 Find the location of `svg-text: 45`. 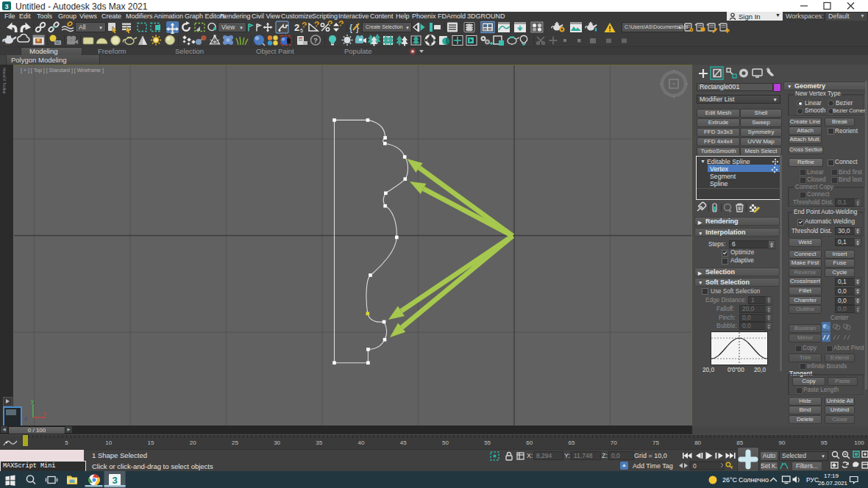

svg-text: 45 is located at coordinates (403, 442).